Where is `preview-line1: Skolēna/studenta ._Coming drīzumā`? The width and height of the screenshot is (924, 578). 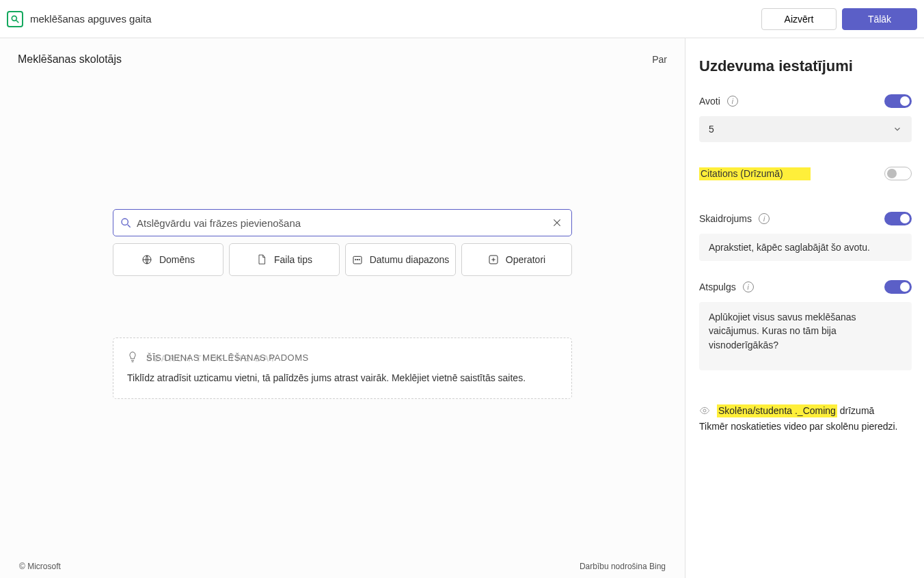
preview-line1: Skolēna/studenta ._Coming drīzumā is located at coordinates (805, 411).